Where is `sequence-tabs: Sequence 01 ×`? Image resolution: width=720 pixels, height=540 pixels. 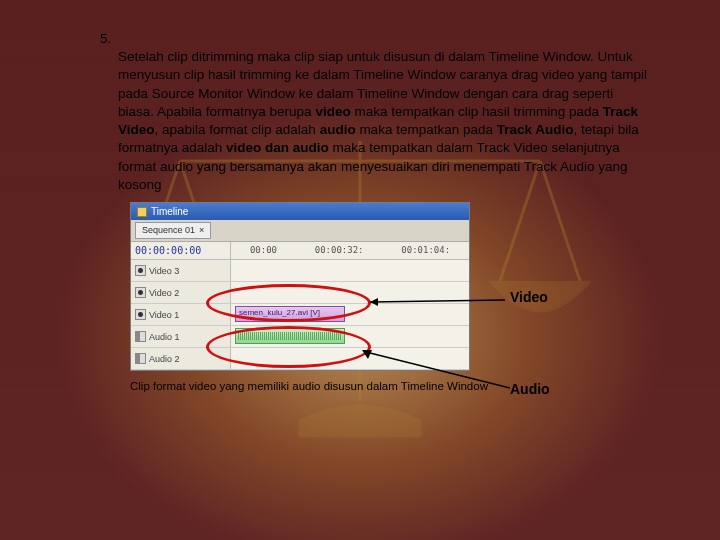
sequence-tabs: Sequence 01 × is located at coordinates (300, 230).